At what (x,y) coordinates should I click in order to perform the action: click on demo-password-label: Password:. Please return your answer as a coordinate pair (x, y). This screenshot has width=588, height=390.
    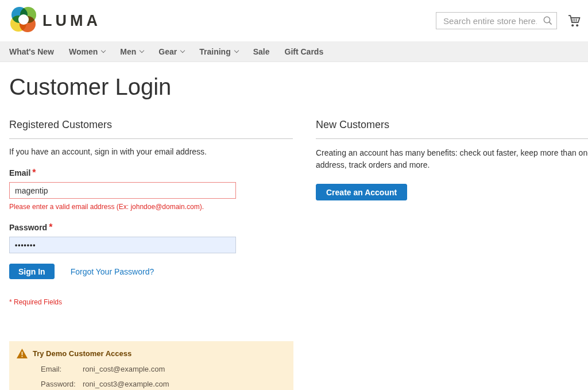
    Looking at the image, I should click on (62, 384).